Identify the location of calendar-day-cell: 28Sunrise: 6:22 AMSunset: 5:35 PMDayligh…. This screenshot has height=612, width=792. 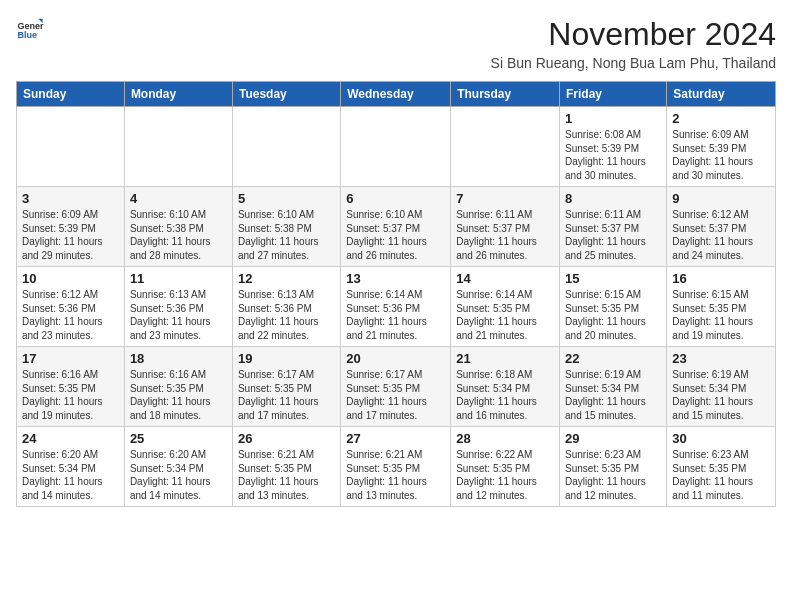
(506, 467).